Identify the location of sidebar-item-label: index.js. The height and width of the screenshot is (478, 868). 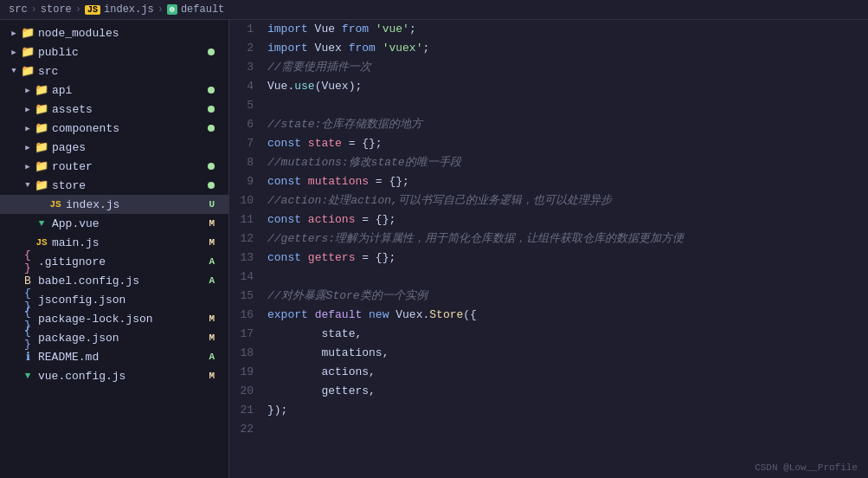
(137, 204).